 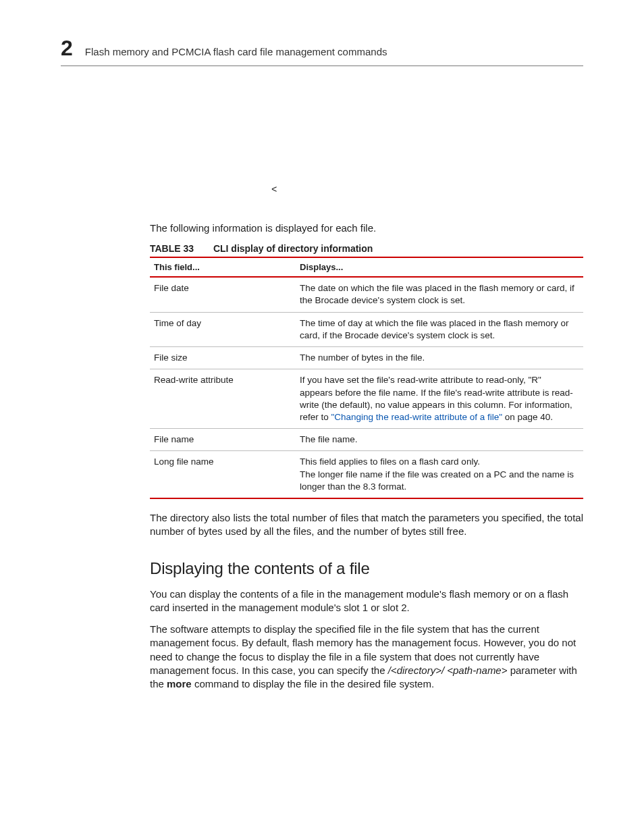 What do you see at coordinates (439, 294) in the screenshot?
I see `field-desc: The date on which the file was placed in…` at bounding box center [439, 294].